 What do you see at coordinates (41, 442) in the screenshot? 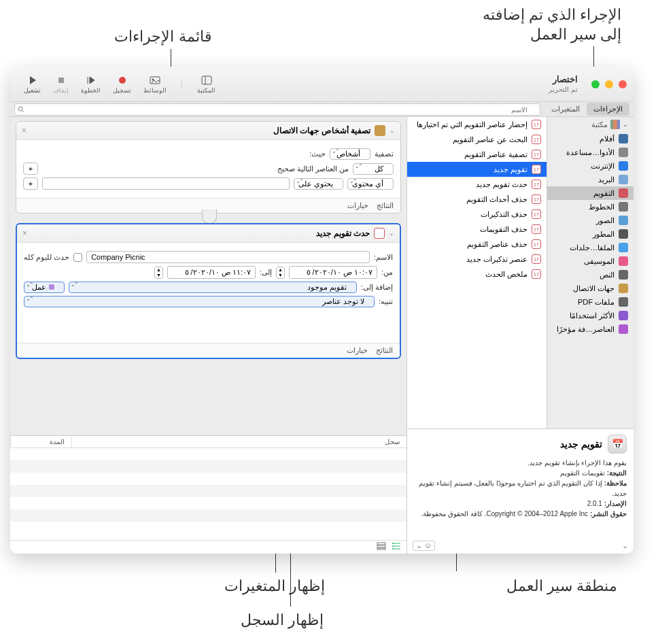
I see `duration-col-header: المدة` at bounding box center [41, 442].